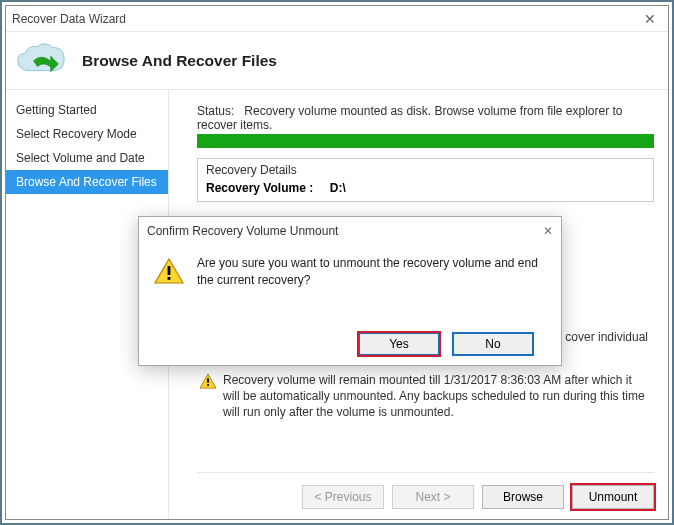 Image resolution: width=674 pixels, height=525 pixels. What do you see at coordinates (337, 61) in the screenshot?
I see `wizard-header: Browse And Recover Files` at bounding box center [337, 61].